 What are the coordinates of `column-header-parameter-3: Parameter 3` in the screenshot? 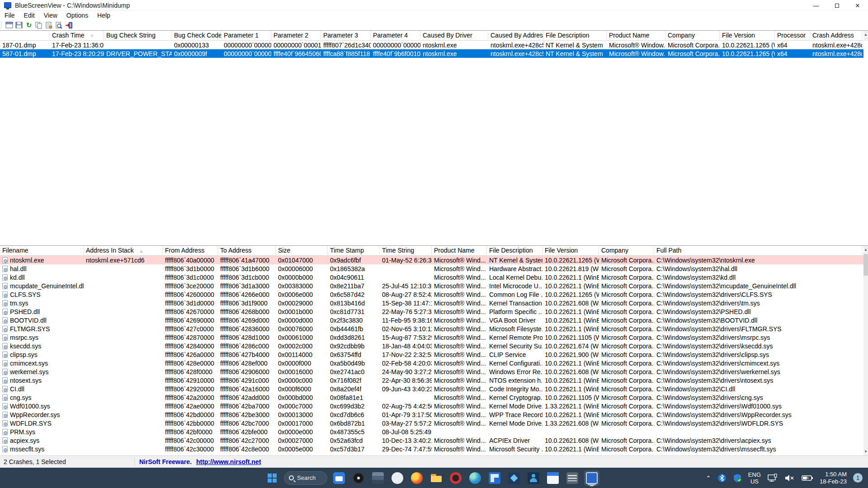 It's located at (346, 36).